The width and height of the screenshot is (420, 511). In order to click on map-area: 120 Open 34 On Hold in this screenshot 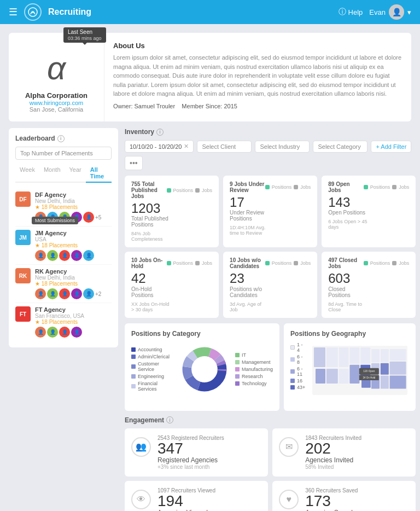, I will do `click(360, 373)`.